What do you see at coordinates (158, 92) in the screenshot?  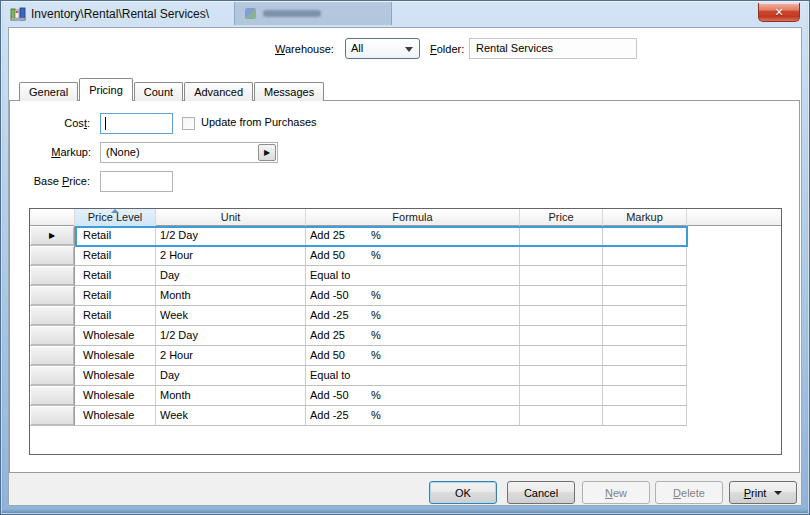 I see `tab-count: Count` at bounding box center [158, 92].